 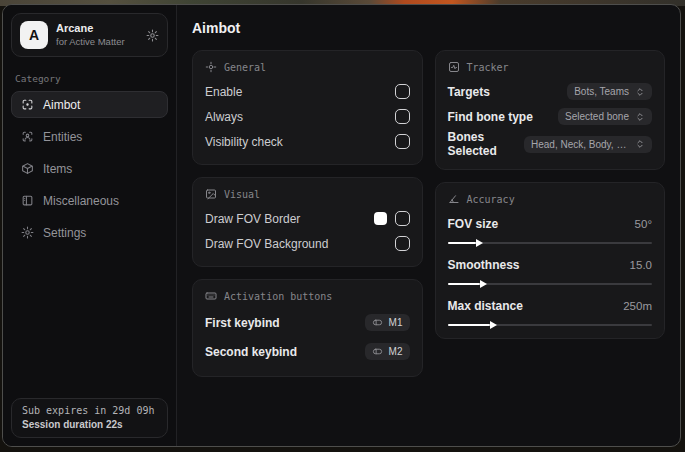 What do you see at coordinates (454, 67) in the screenshot?
I see `activity-icon` at bounding box center [454, 67].